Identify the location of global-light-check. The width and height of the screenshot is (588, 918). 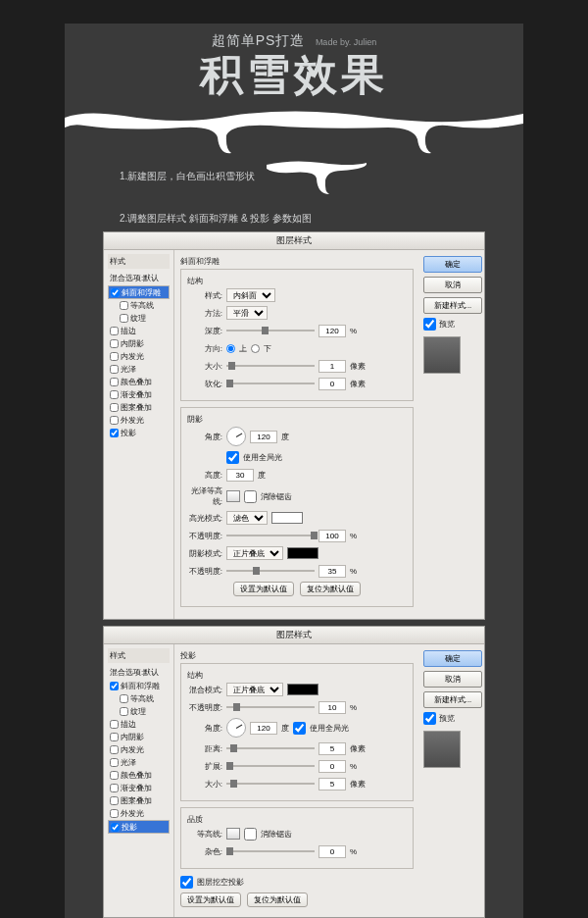
(233, 457).